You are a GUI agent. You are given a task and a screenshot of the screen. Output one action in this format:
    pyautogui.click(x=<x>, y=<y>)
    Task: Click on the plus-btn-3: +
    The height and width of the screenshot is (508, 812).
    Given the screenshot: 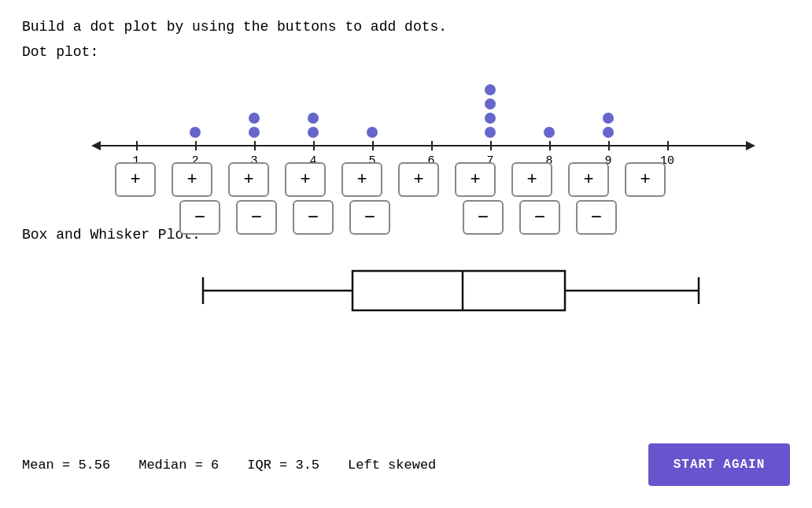 What is the action you would take?
    pyautogui.click(x=249, y=180)
    